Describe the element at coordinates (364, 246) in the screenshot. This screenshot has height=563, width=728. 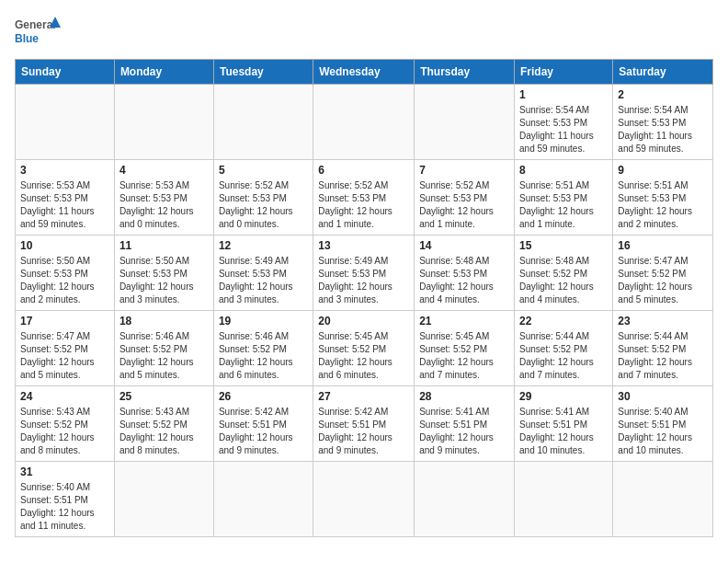
I see `day-number: 13` at that location.